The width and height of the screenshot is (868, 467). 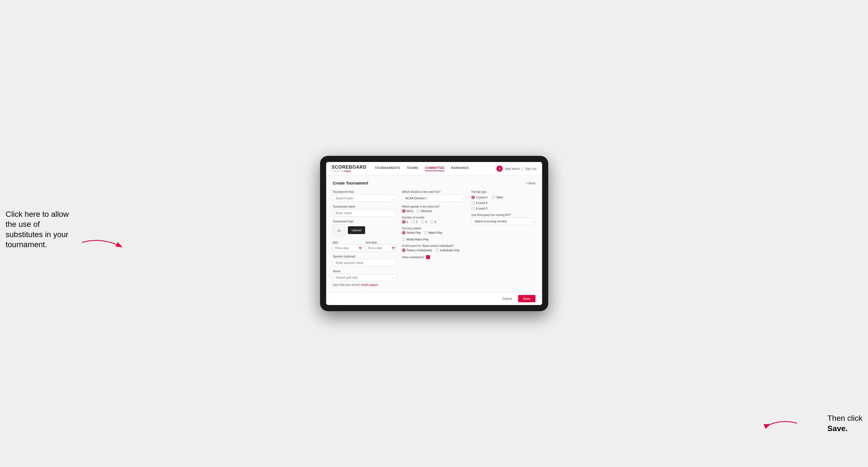 What do you see at coordinates (349, 168) in the screenshot?
I see `logo-area: SCOREBOARD Powered by clippd` at bounding box center [349, 168].